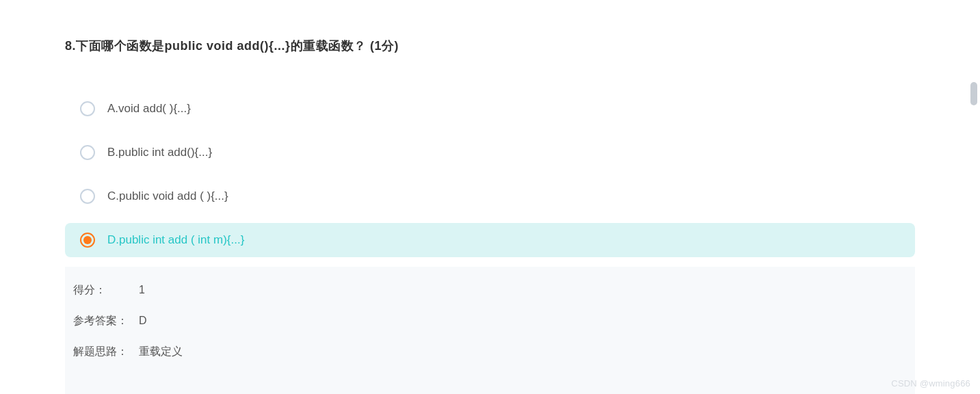  What do you see at coordinates (168, 196) in the screenshot?
I see `option-label: C.public void add ( ){...}` at bounding box center [168, 196].